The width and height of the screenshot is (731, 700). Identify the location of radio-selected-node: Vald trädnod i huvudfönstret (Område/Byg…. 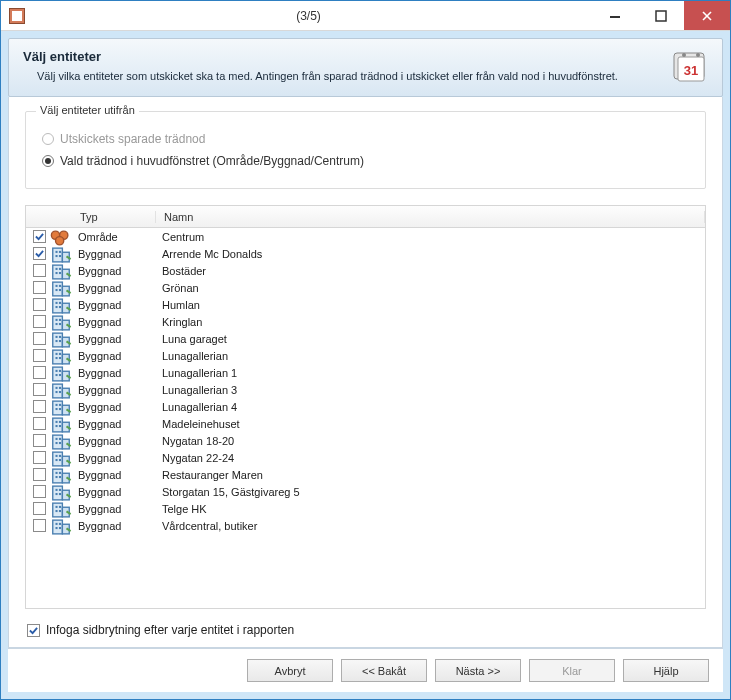
(368, 161).